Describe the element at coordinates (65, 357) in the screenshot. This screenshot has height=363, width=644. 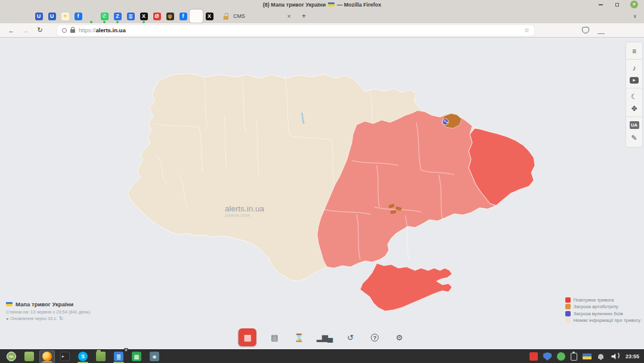
I see `taskbar-terminal: ▸` at that location.